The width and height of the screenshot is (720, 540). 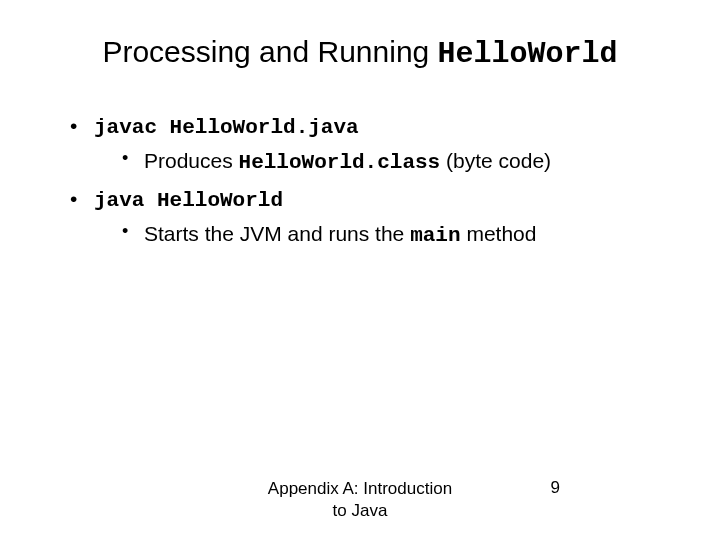 I want to click on command-text: java HelloWorld, so click(x=188, y=200).